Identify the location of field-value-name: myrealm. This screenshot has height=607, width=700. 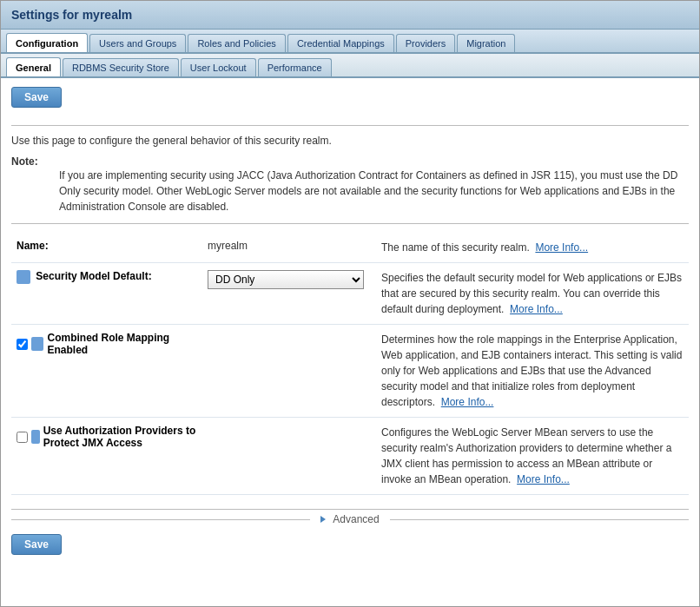
(289, 248).